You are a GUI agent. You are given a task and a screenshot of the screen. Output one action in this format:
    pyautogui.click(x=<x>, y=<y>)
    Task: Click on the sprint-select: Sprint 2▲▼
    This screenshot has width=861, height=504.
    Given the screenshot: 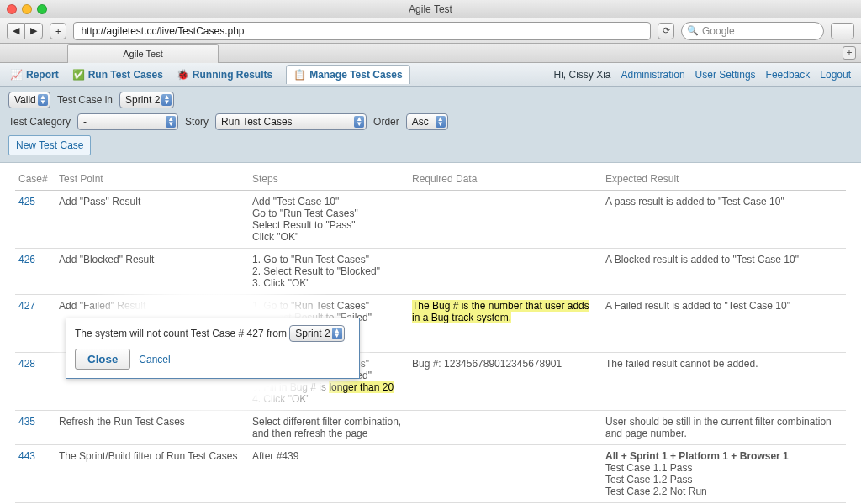 What is the action you would take?
    pyautogui.click(x=146, y=100)
    